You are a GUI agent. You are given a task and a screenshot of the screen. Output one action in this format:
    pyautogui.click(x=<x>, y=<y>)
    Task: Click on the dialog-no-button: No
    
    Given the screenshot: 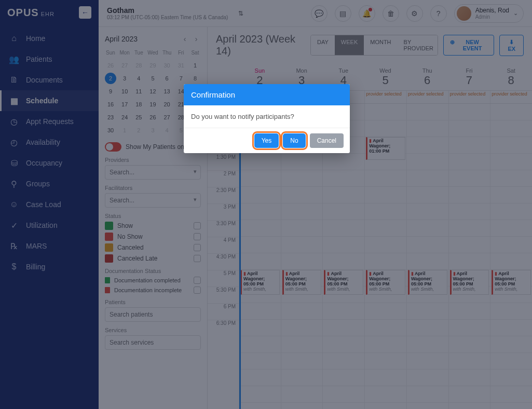 What is the action you would take?
    pyautogui.click(x=294, y=141)
    